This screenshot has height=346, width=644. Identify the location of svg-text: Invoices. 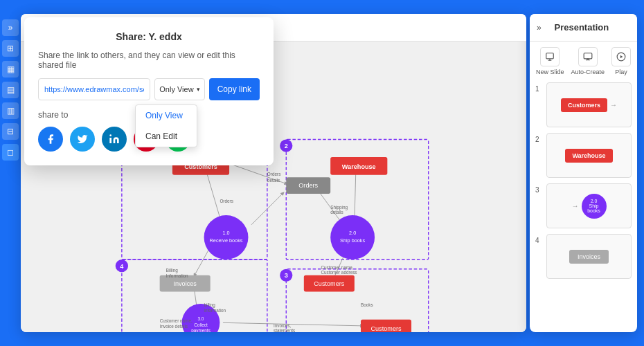
(185, 284).